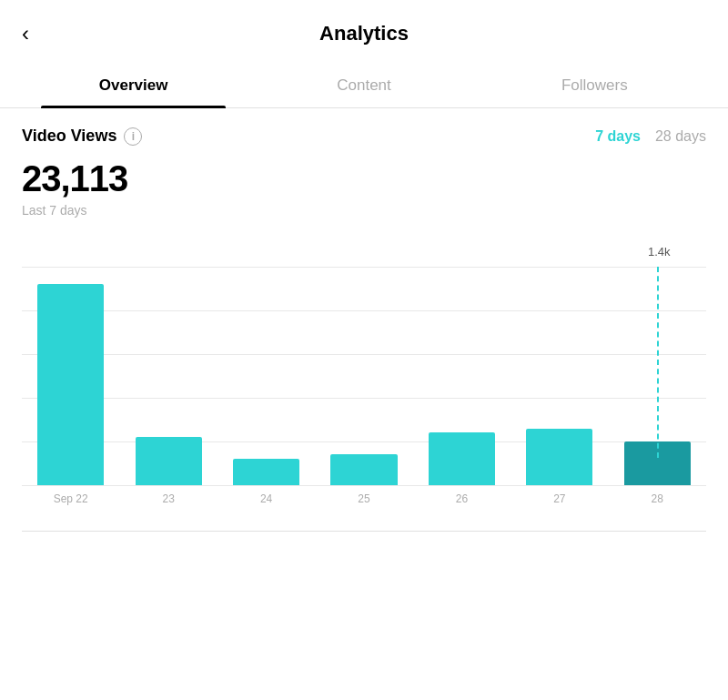  What do you see at coordinates (71, 499) in the screenshot?
I see `x-label: Sep 22` at bounding box center [71, 499].